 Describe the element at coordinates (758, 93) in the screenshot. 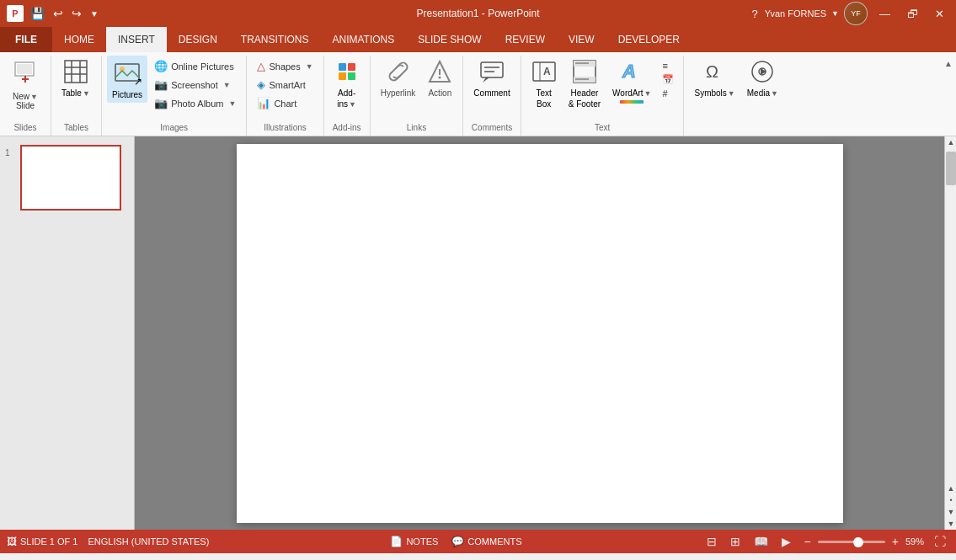

I see `media-label: Media` at that location.